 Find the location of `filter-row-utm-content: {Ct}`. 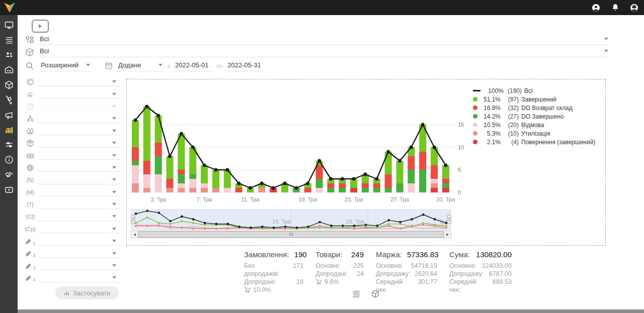

filter-row-utm-content: {Ct} is located at coordinates (71, 217).